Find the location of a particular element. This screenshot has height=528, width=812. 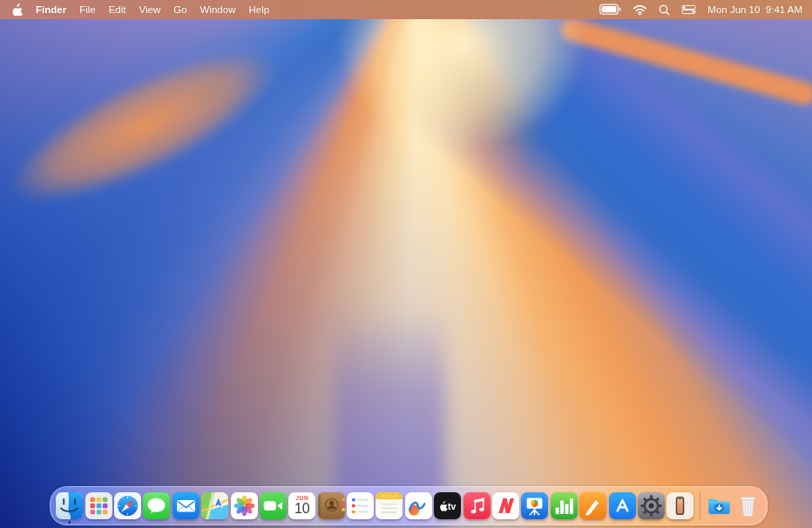

dock-item-maps is located at coordinates (214, 505).